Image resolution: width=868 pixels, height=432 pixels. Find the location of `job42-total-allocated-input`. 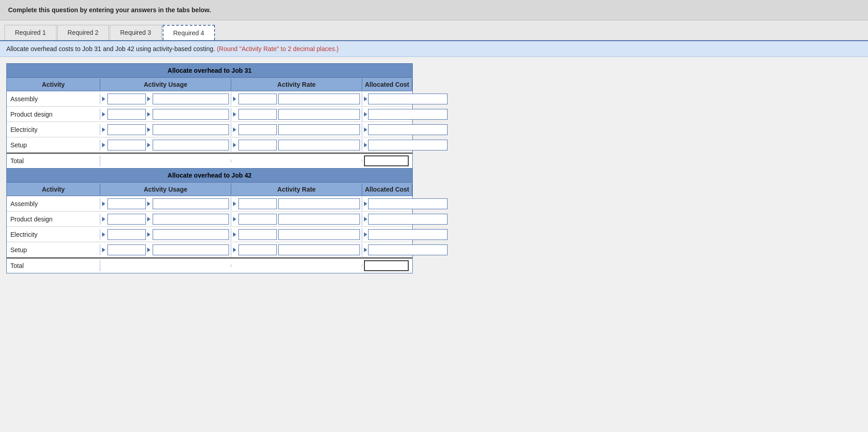

job42-total-allocated-input is located at coordinates (387, 266).